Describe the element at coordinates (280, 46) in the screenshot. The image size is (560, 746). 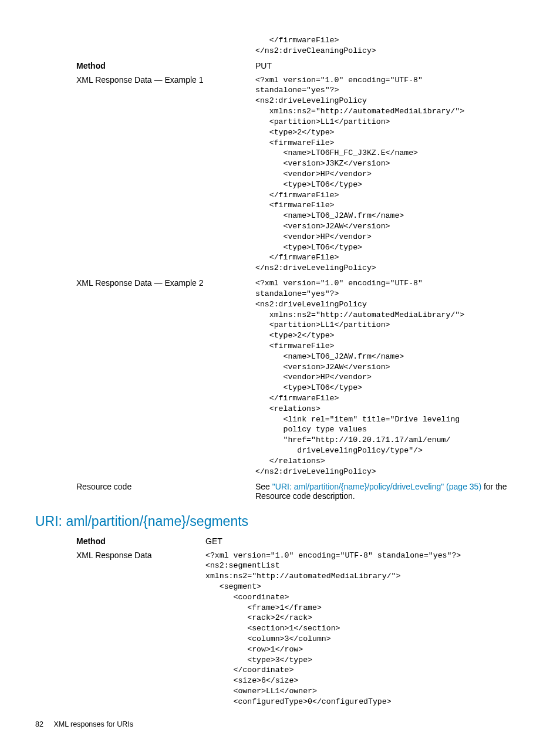
I see `table-row: </firmwareFile> </ns2:driveCleaningPolic…` at that location.